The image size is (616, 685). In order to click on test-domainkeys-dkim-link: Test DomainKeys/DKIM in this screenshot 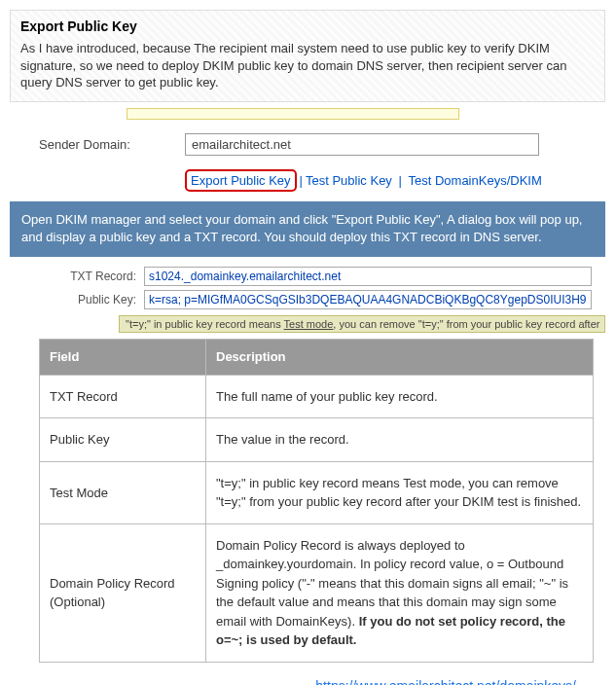, I will do `click(475, 181)`.